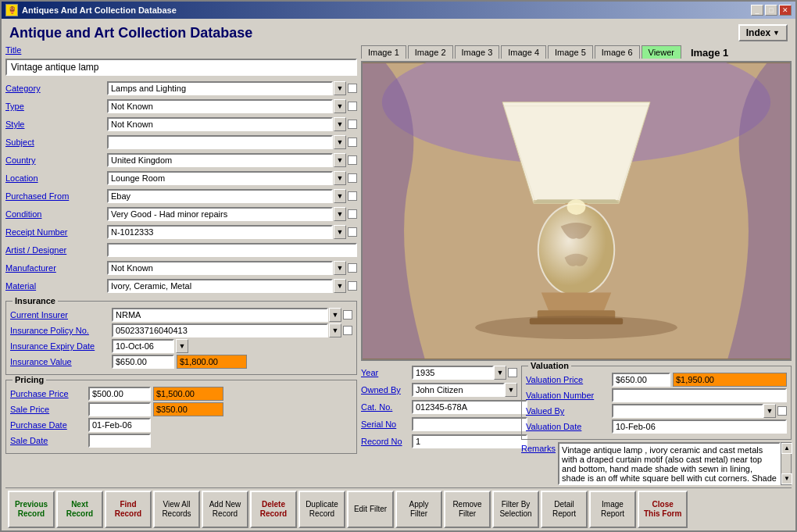 The image size is (797, 532). Describe the element at coordinates (220, 124) in the screenshot. I see `style-select: Not Known` at that location.